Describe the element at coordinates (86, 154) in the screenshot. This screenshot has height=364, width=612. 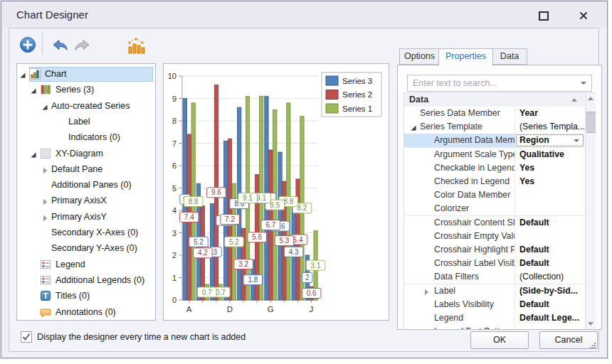
I see `tree-item-xy-diagram: XY-Diagram` at that location.